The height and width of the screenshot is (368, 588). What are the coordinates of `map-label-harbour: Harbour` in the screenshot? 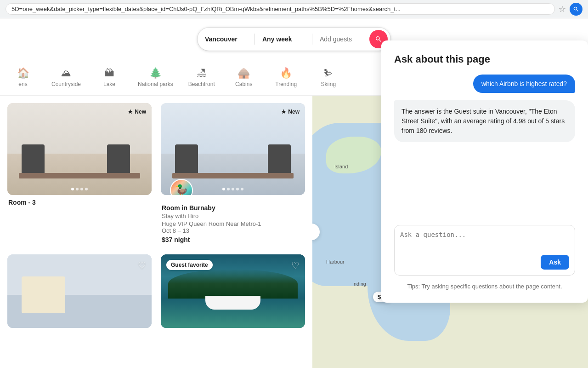 It's located at (335, 262).